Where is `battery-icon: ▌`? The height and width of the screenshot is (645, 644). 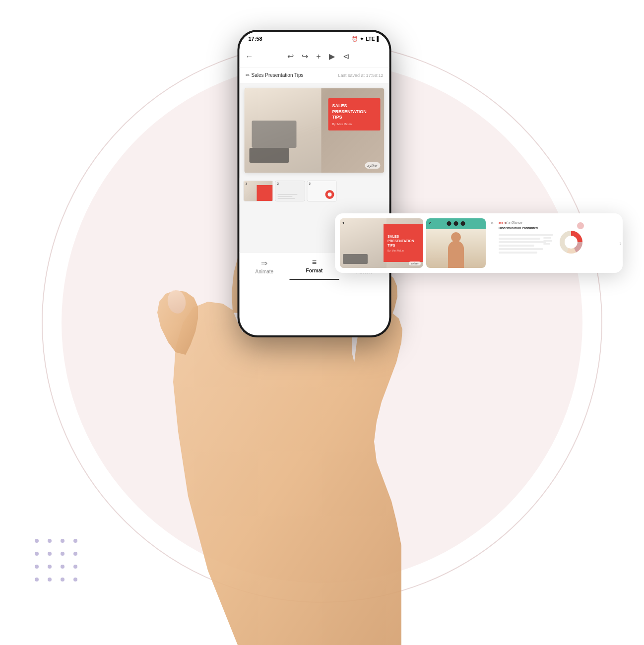
battery-icon: ▌ is located at coordinates (378, 39).